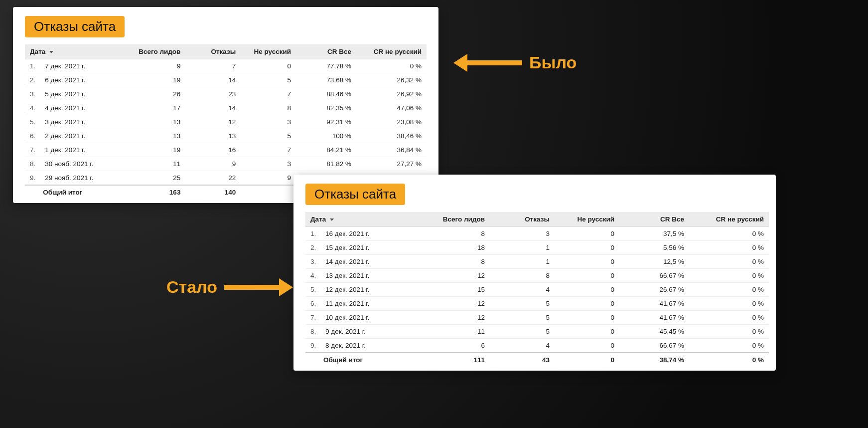  Describe the element at coordinates (226, 287) in the screenshot. I see `annotation-after: Стало` at that location.